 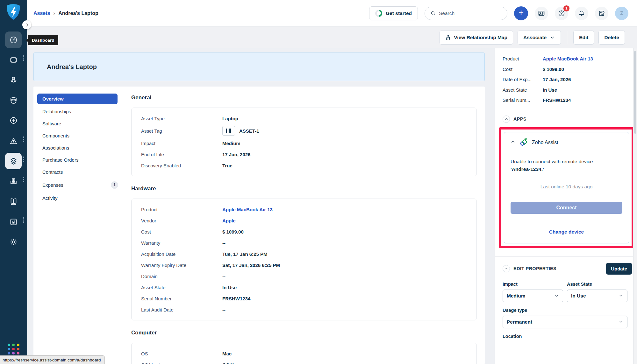 What do you see at coordinates (304, 189) in the screenshot?
I see `section-heading-hardware: Hardware` at bounding box center [304, 189].